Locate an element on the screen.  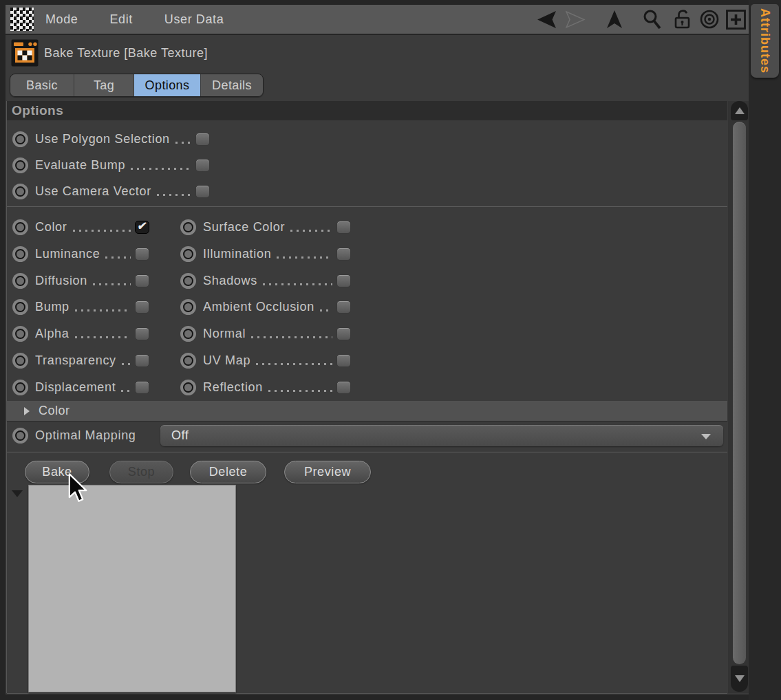
tab-options: Options is located at coordinates (167, 85).